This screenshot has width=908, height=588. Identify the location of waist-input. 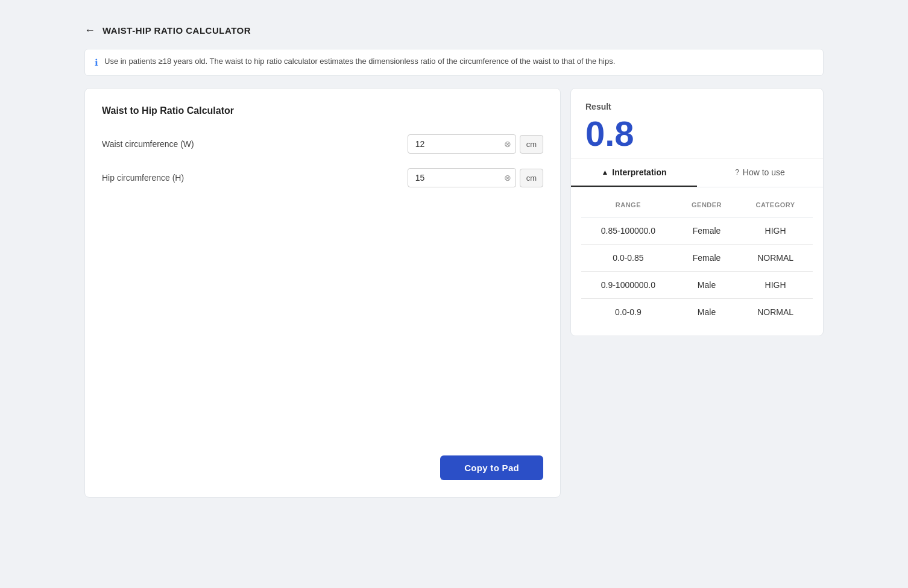
(462, 144).